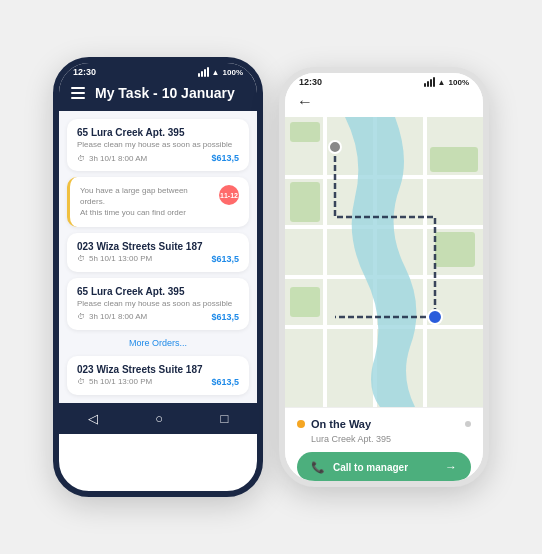  Describe the element at coordinates (384, 424) in the screenshot. I see `status-row: On the Way` at that location.